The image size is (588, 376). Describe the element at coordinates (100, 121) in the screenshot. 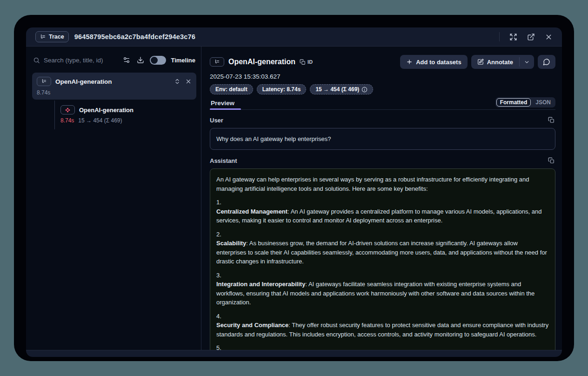

I see `tree-child-tokens: 15 → 454 (Σ 469)` at that location.